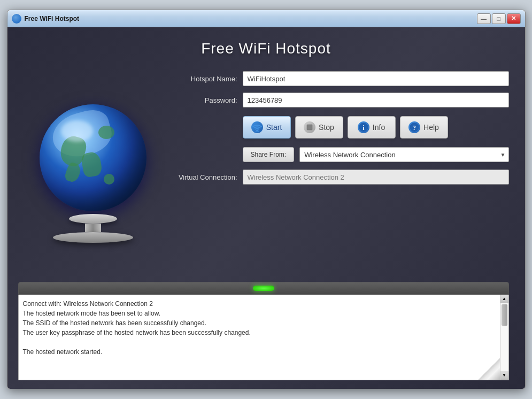 The image size is (532, 399). Describe the element at coordinates (505, 337) in the screenshot. I see `scrollbar-track` at that location.